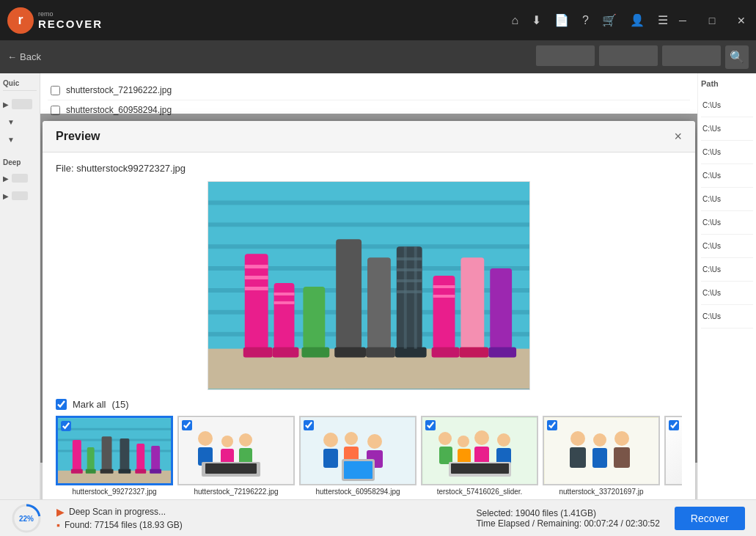 This screenshot has width=756, height=536. Describe the element at coordinates (369, 405) in the screenshot. I see `mark-all-row: Mark all (15)` at that location.